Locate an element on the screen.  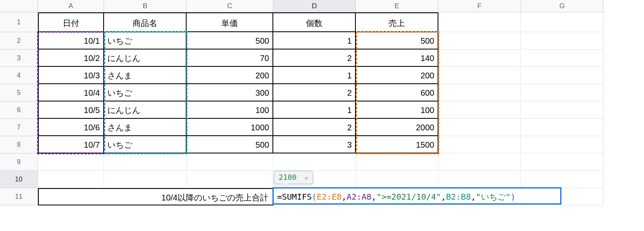
col-header-E: E is located at coordinates (397, 6).